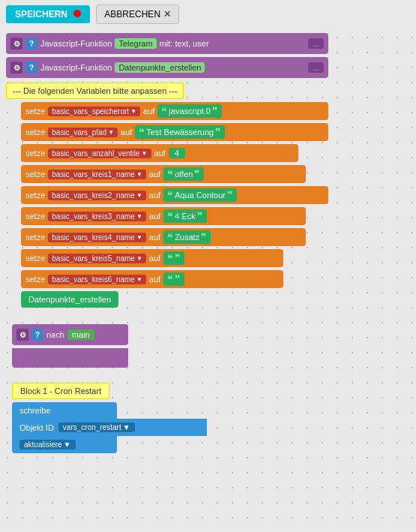 The height and width of the screenshot is (532, 416). Describe the element at coordinates (316, 68) in the screenshot. I see `func-dots-2: ...` at that location.